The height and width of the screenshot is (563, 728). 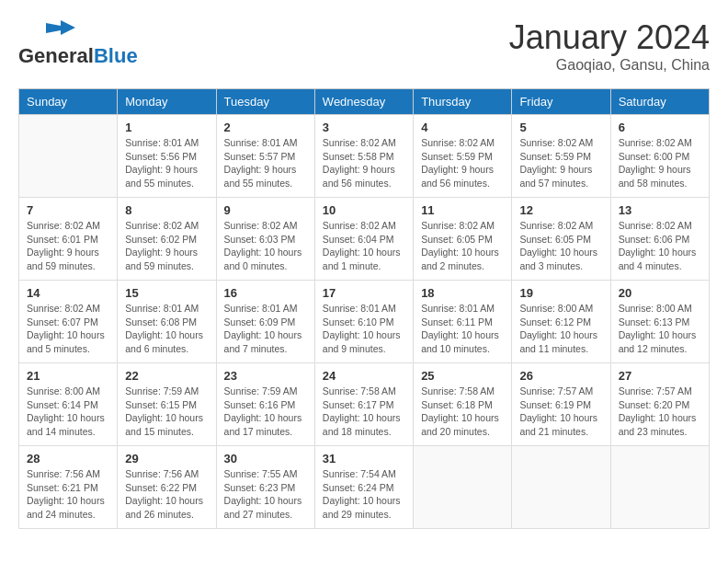 I want to click on day-number: 27, so click(x=660, y=375).